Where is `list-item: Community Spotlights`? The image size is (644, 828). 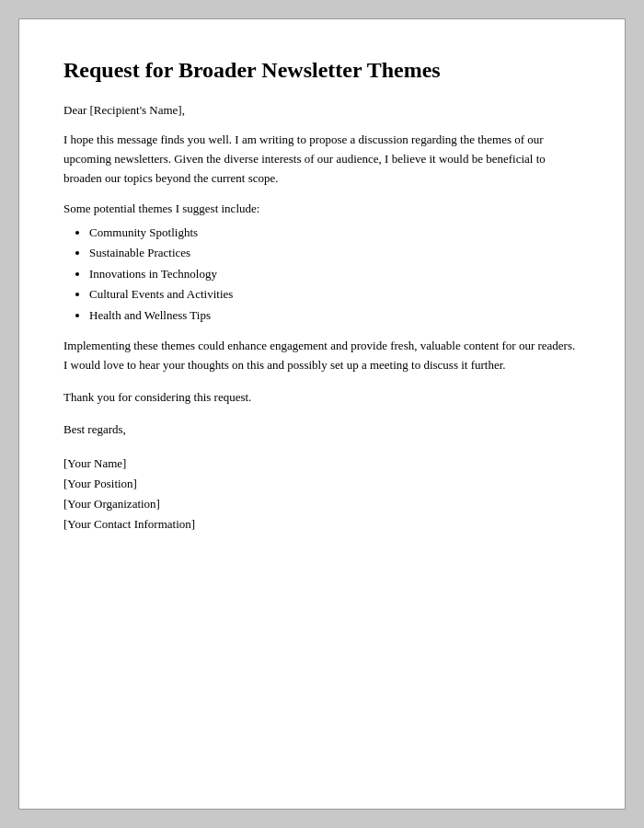 list-item: Community Spotlights is located at coordinates (335, 233).